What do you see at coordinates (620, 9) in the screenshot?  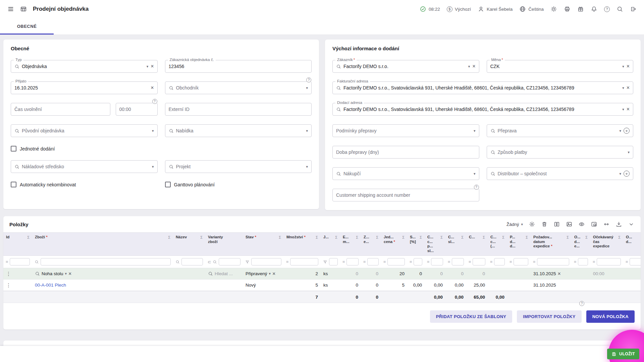 I see `search-button` at bounding box center [620, 9].